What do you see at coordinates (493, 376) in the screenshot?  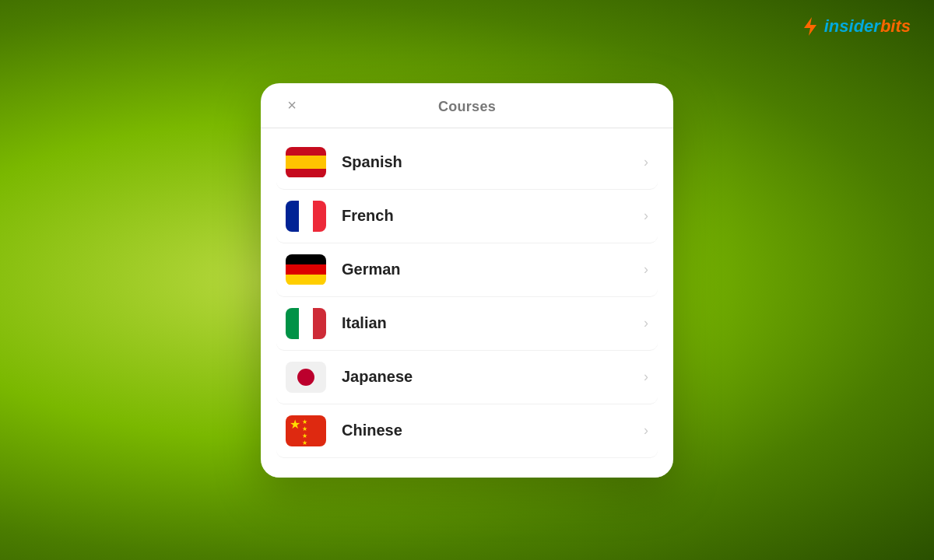 I see `course-name-japanese: Japanese` at bounding box center [493, 376].